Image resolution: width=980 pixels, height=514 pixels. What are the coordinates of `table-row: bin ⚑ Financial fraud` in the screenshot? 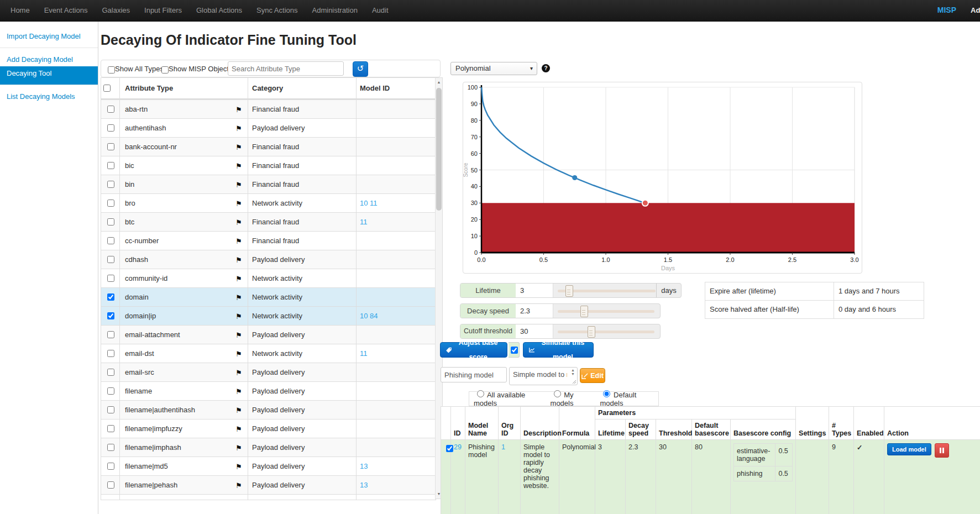 It's located at (269, 184).